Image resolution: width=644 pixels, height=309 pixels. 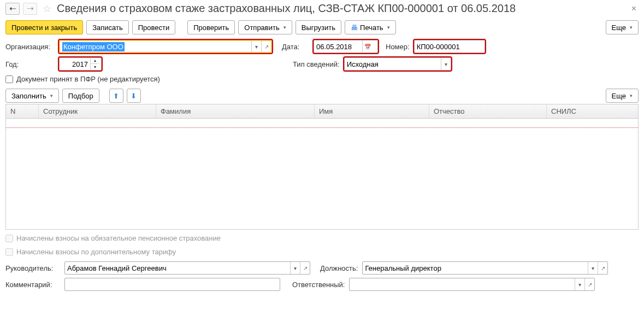 I want to click on comment-field, so click(x=173, y=284).